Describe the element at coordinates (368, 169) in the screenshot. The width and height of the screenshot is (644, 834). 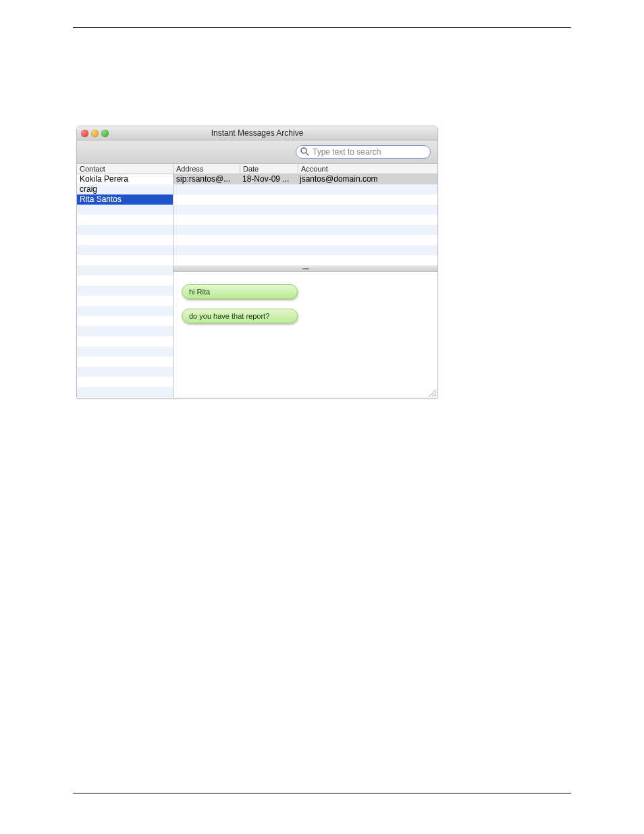
I see `sessions-header-account: Account` at that location.